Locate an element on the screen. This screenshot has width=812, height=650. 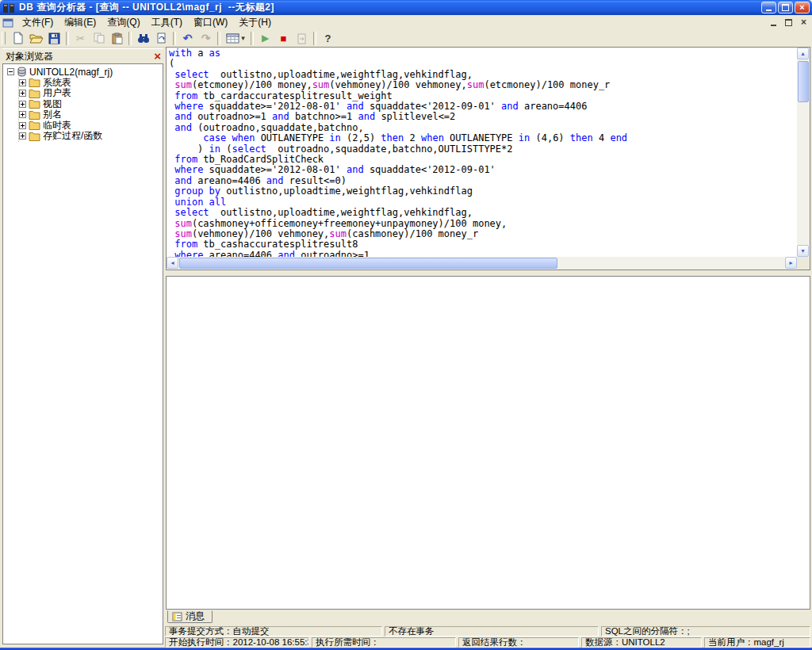
replace-button is located at coordinates (162, 38).